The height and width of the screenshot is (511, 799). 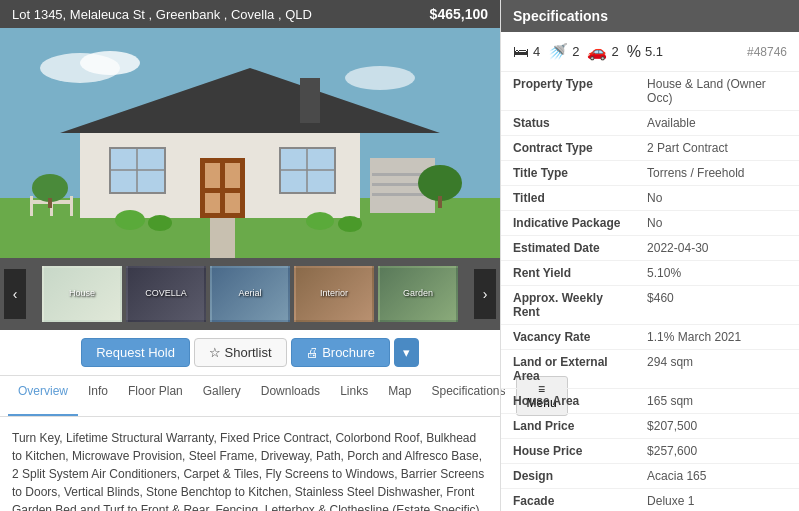 I want to click on tab-floor-plan: Floor Plan, so click(x=156, y=396).